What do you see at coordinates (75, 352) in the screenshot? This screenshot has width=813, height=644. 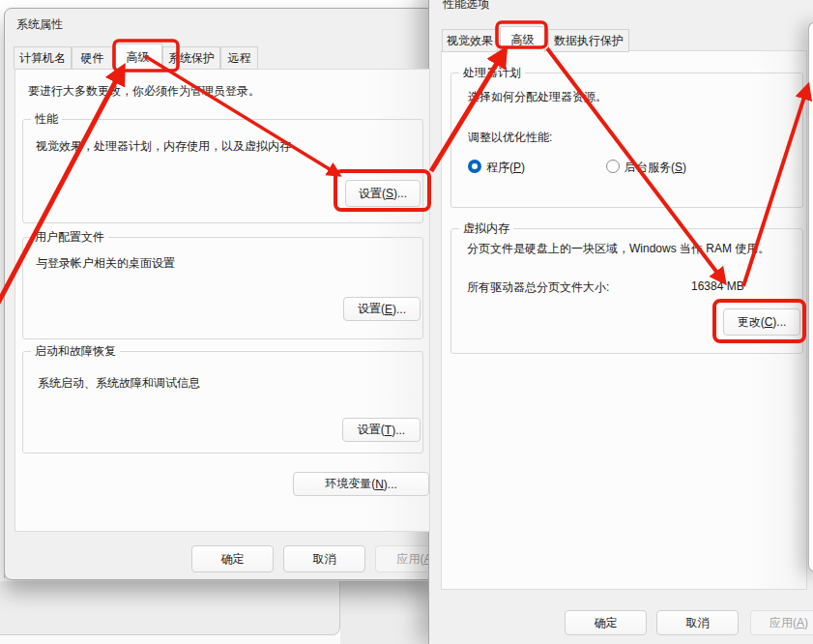 I see `startup-recovery-group-title: 启动和故障恢复` at bounding box center [75, 352].